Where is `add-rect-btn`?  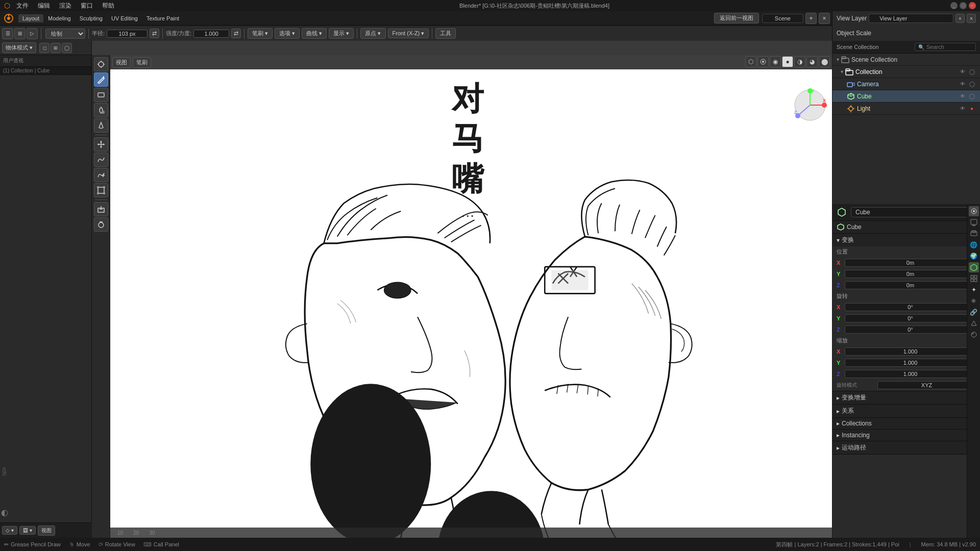
add-rect-btn is located at coordinates (101, 209).